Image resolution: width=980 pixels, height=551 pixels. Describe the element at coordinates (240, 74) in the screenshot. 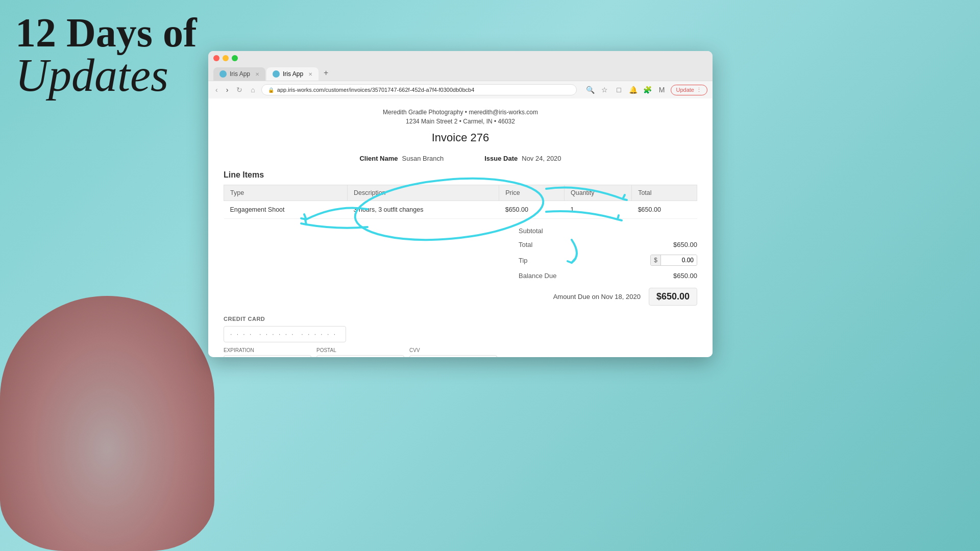

I see `tab-1-label: Iris App` at that location.